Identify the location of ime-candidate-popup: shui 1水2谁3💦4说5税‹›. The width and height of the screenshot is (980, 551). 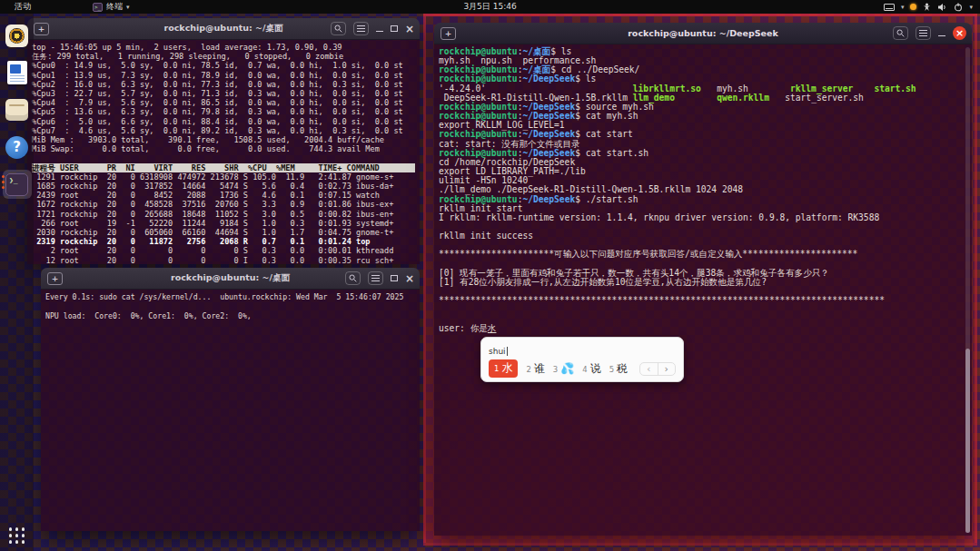
(582, 359).